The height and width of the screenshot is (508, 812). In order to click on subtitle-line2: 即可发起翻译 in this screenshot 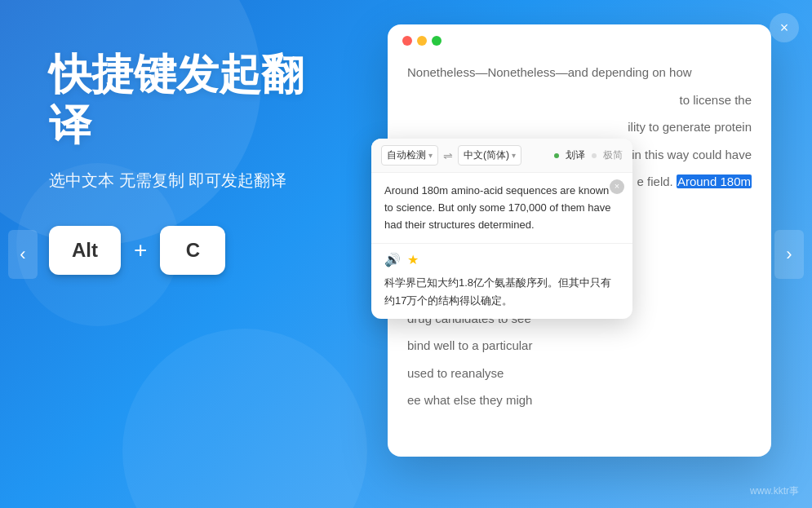, I will do `click(237, 180)`.